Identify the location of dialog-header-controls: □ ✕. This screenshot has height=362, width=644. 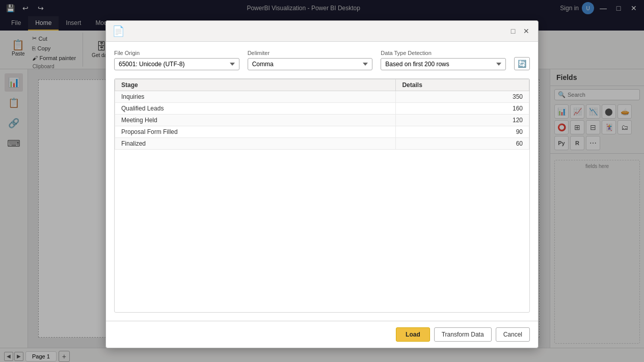
(520, 31).